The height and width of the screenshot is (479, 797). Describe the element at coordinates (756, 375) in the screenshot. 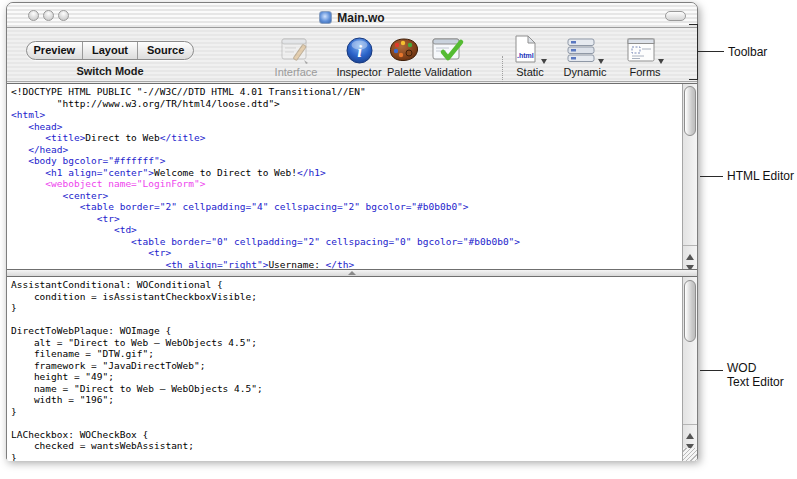

I see `wod-editor-callout-label: WOD Text Editor` at that location.